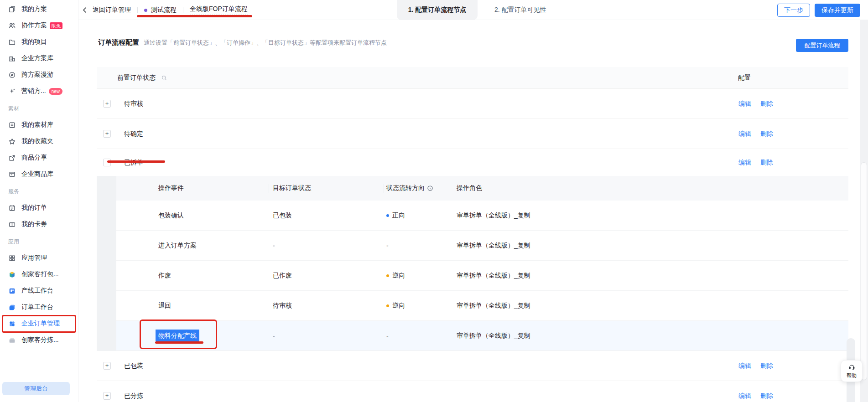 The height and width of the screenshot is (402, 868). I want to click on column-divider, so click(384, 188).